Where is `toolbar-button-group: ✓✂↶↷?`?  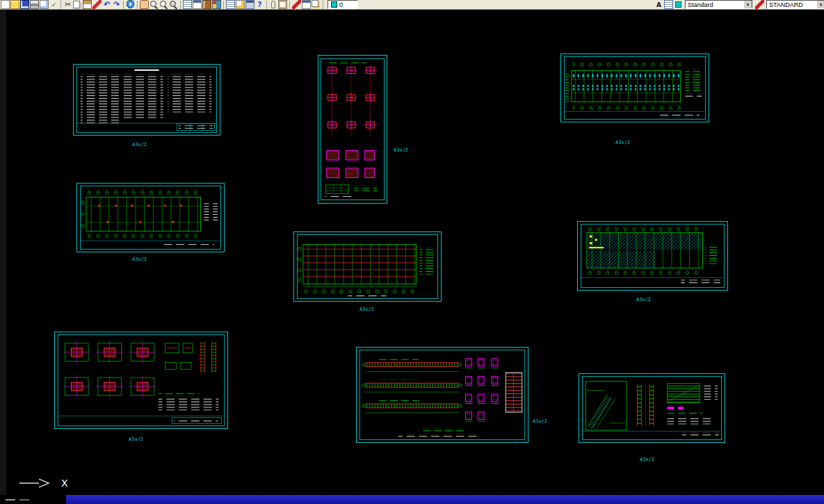
toolbar-button-group: ✓✂↶↷? is located at coordinates (163, 4).